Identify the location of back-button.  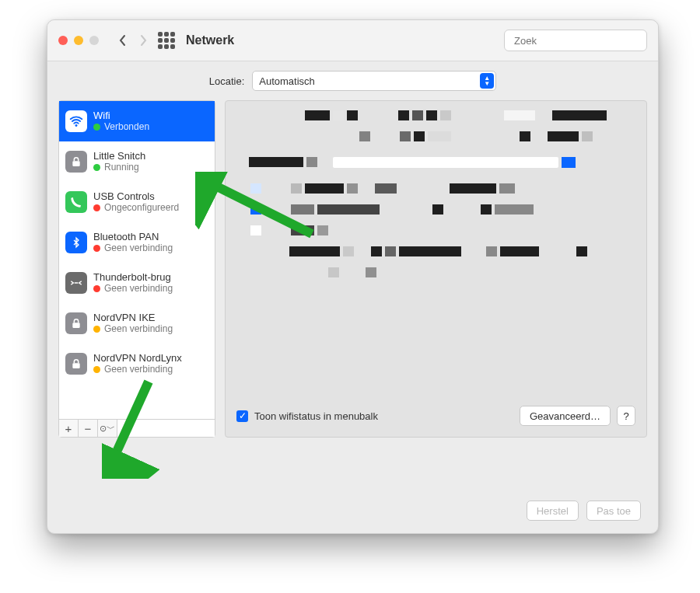
(123, 40).